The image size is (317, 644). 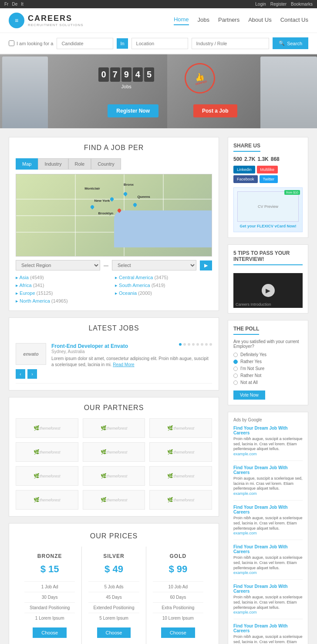 What do you see at coordinates (249, 395) in the screenshot?
I see `vote-button: Vote Now` at bounding box center [249, 395].